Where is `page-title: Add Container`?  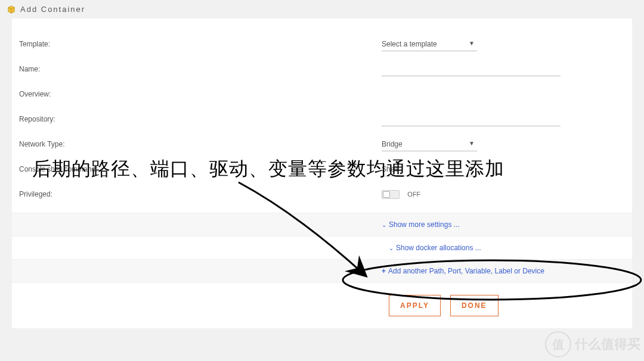
page-title: Add Container is located at coordinates (52, 10).